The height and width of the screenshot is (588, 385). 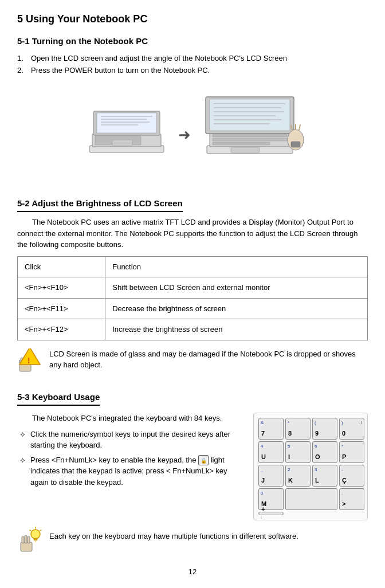 I want to click on kbd-key-k: 2 K, so click(x=298, y=476).